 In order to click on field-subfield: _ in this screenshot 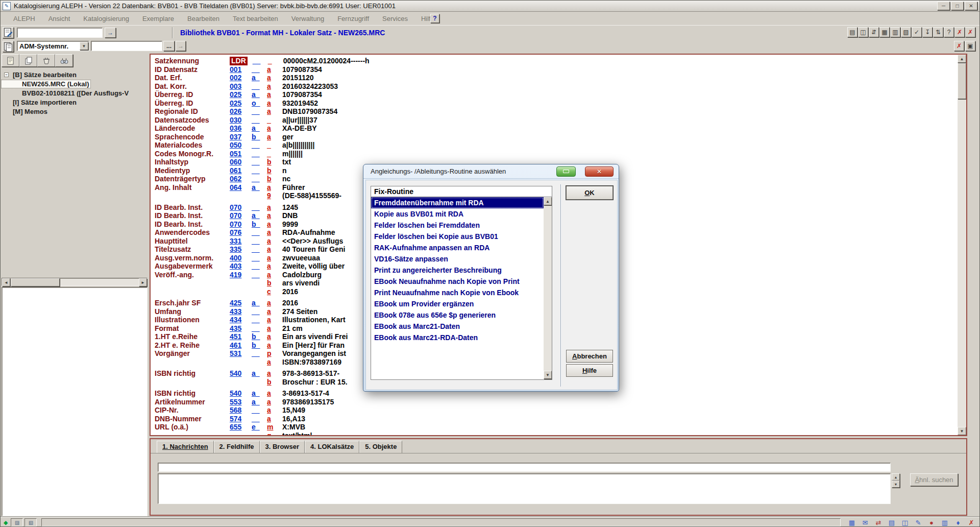, I will do `click(275, 145)`.